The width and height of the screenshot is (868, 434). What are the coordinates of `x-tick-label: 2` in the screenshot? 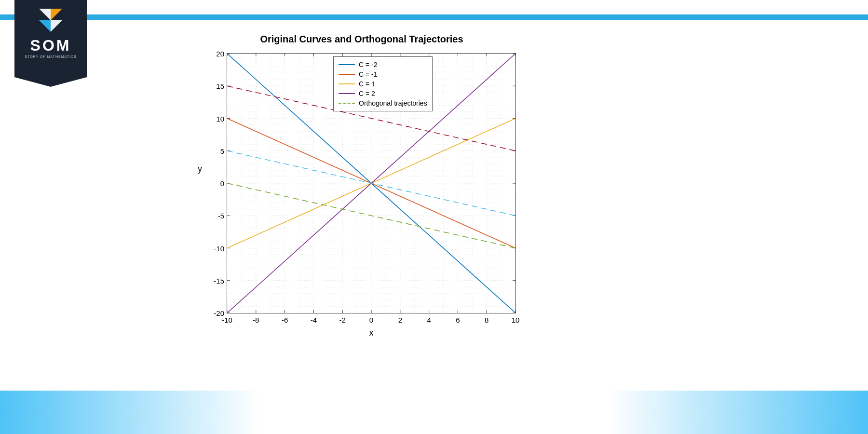 It's located at (400, 320).